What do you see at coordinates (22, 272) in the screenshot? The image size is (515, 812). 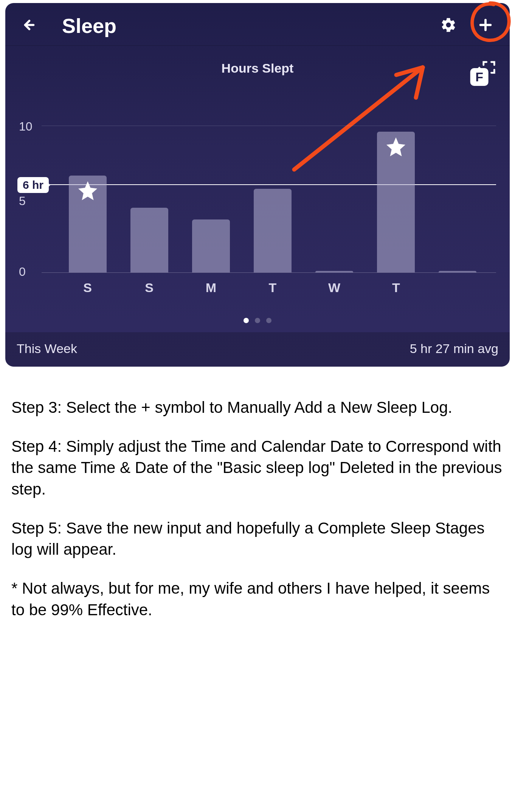 I see `y-tick: 0` at bounding box center [22, 272].